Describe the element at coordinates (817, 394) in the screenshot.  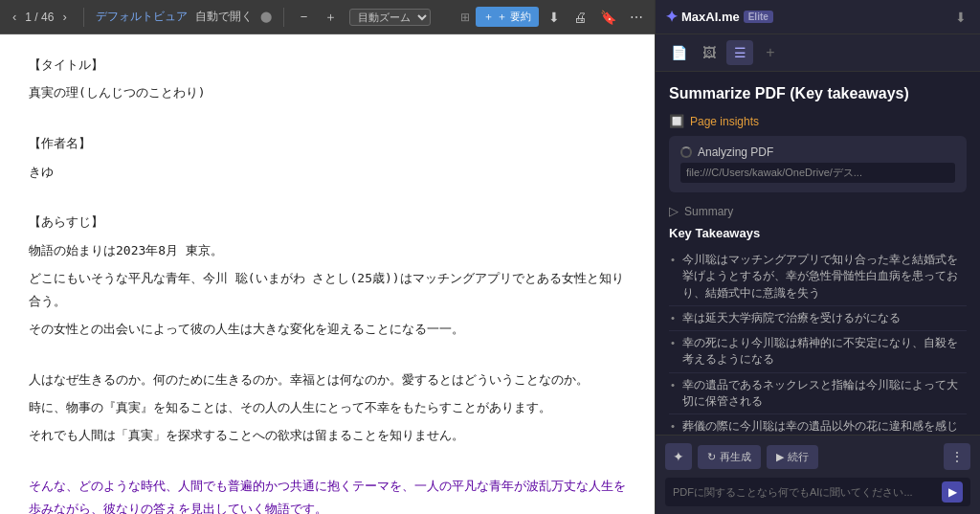
I see `bullet-item-4: 幸の遺品であるネックレスと指輪は今川聡によって大切に保管される` at that location.